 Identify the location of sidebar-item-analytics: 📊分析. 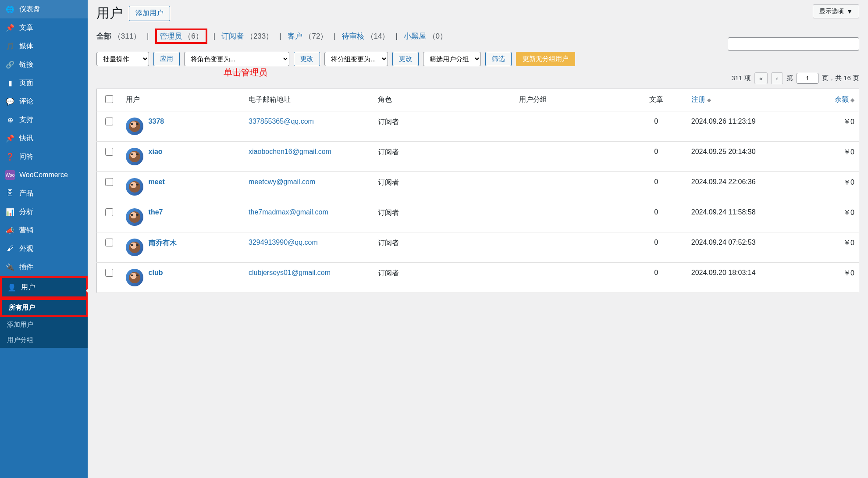
(44, 212).